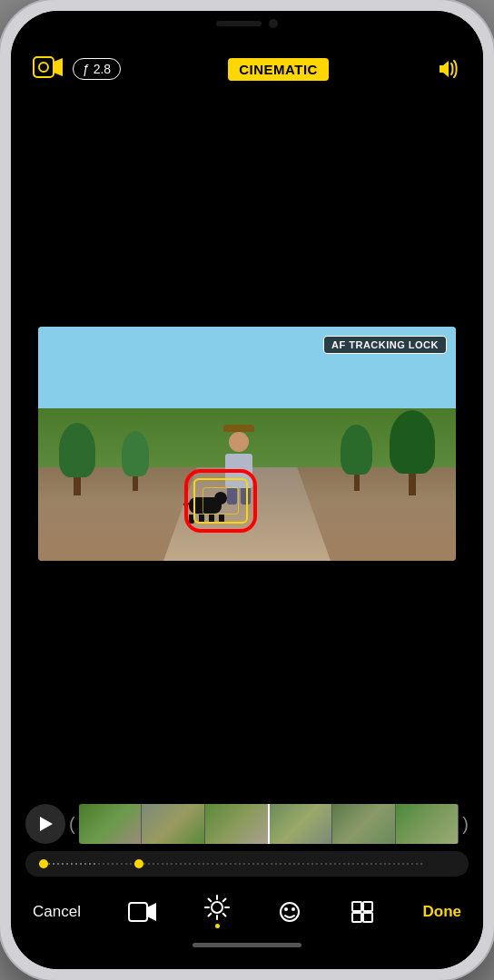 Image resolution: width=494 pixels, height=980 pixels. Describe the element at coordinates (218, 926) in the screenshot. I see `exposure-dot` at that location.